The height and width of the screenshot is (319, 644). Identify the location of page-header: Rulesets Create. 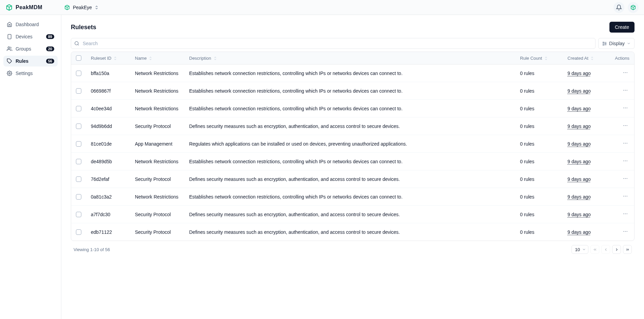
(353, 27).